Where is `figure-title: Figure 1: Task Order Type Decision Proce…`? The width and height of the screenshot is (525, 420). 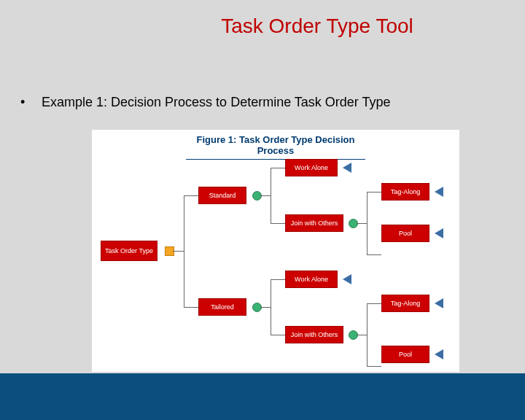 figure-title: Figure 1: Task Order Type Decision Proce… is located at coordinates (276, 147).